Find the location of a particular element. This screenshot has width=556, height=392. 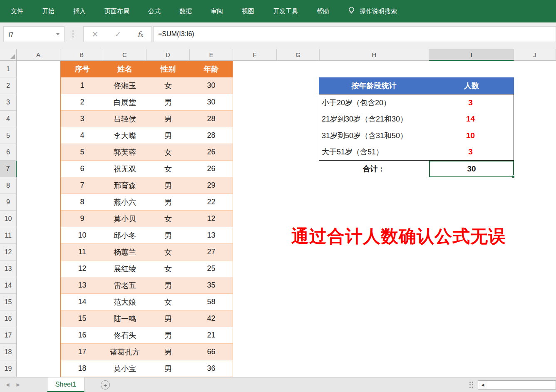

ribbon-tab-视图: 视图 is located at coordinates (248, 12).